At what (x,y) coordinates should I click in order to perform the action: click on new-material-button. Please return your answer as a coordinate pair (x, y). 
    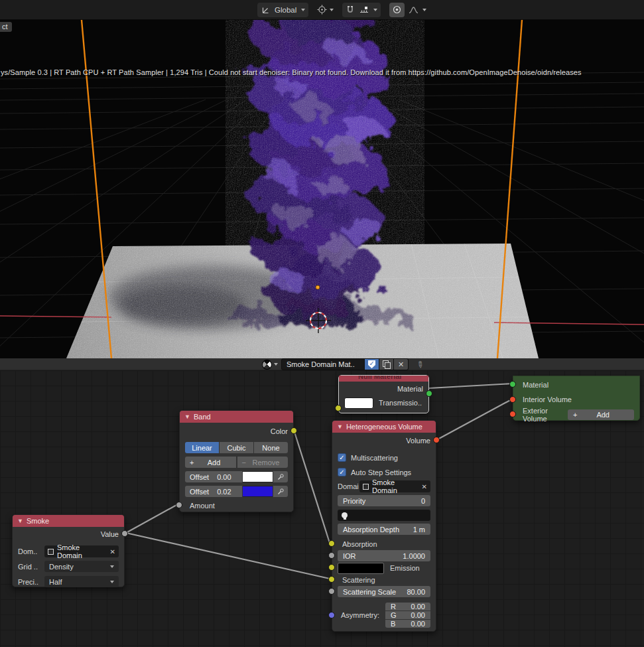
    Looking at the image, I should click on (387, 364).